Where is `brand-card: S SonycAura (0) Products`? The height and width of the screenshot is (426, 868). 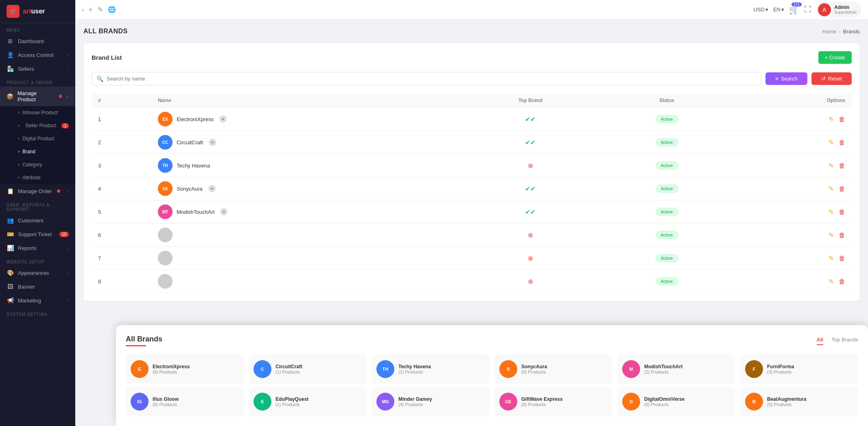
brand-card: S SonycAura (0) Products is located at coordinates (553, 369).